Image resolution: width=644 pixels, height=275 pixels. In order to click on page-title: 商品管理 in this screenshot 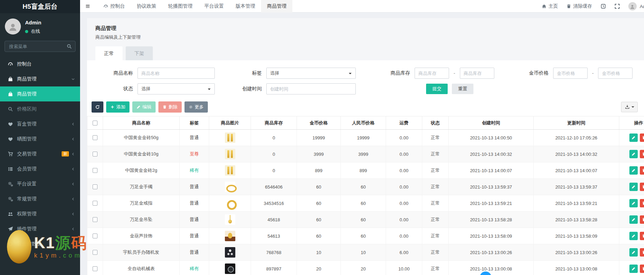, I will do `click(370, 29)`.